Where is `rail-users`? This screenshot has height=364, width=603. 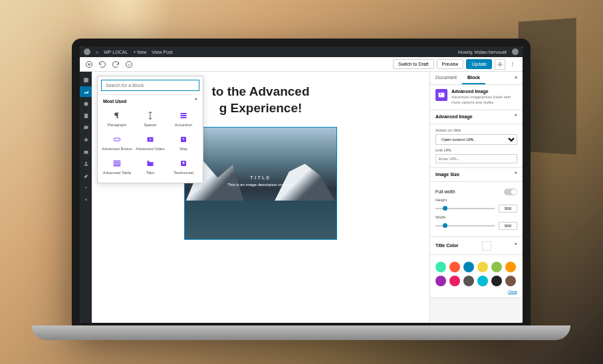
rail-users is located at coordinates (86, 163).